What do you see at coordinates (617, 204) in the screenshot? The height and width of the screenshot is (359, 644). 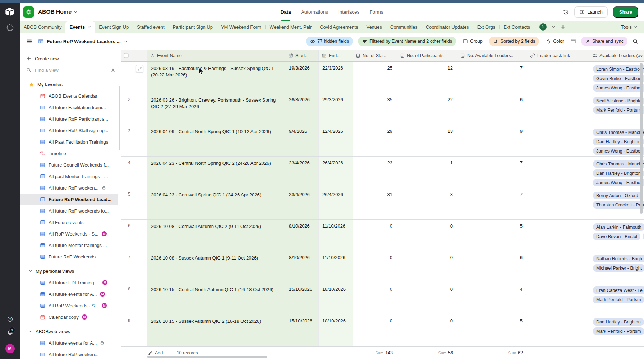 I see `cell-available: Berny Auton - OxfordThurstan Crockett - …` at bounding box center [617, 204].